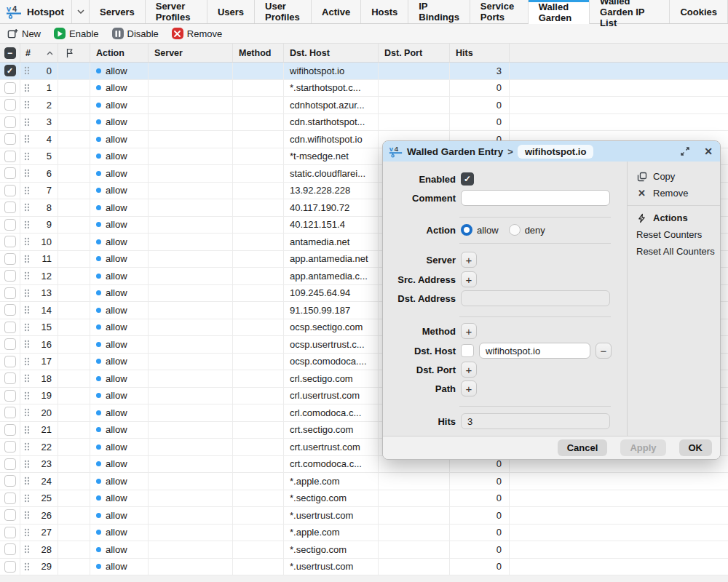 Image resolution: width=728 pixels, height=582 pixels. Describe the element at coordinates (336, 12) in the screenshot. I see `tab: Active` at that location.